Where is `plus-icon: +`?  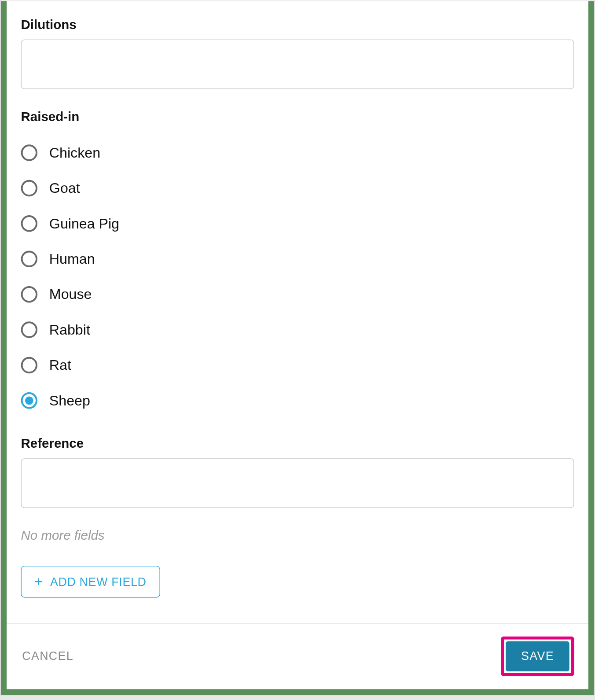 plus-icon: + is located at coordinates (39, 582).